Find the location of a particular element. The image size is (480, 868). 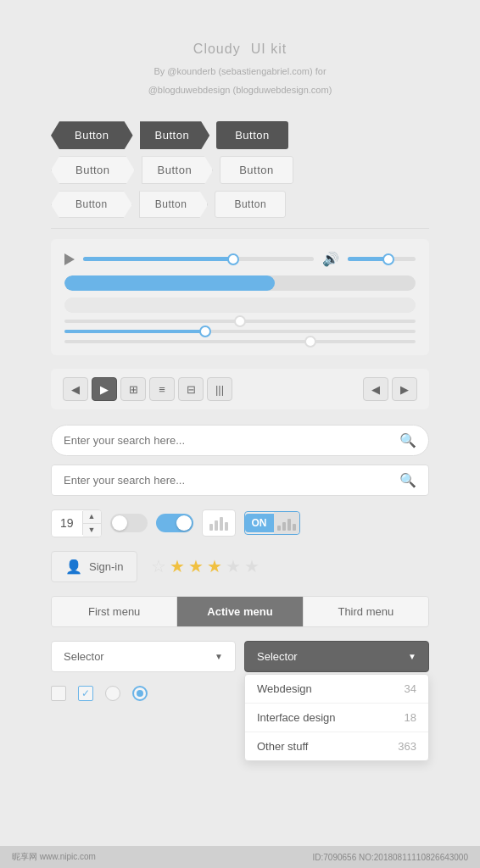

star-5: ★ is located at coordinates (252, 566).